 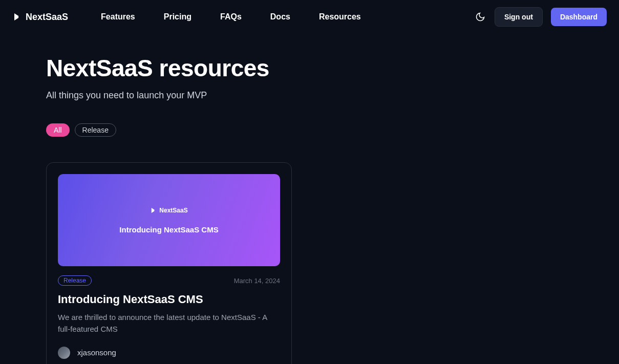 I want to click on dashboard-button: Dashboard, so click(x=579, y=17).